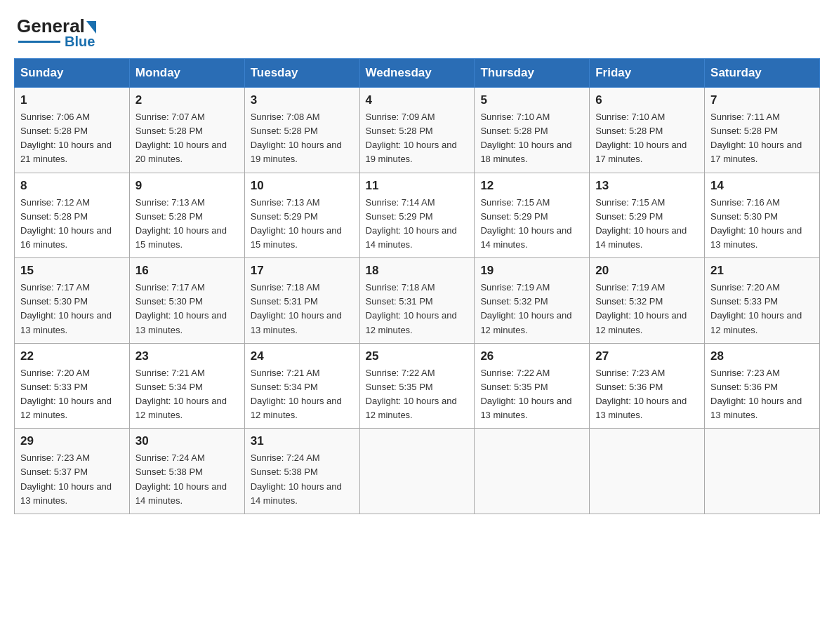 The image size is (834, 644). Describe the element at coordinates (187, 186) in the screenshot. I see `day-number: 9` at that location.